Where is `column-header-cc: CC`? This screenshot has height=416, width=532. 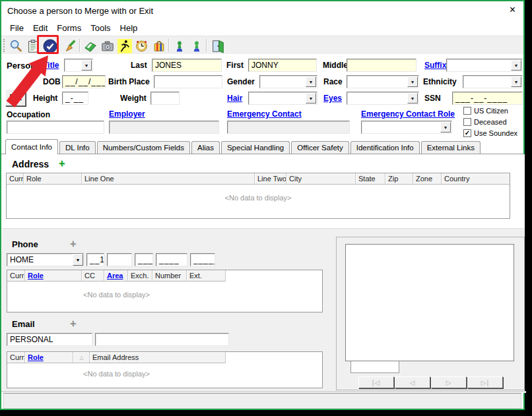
column-header-cc: CC is located at coordinates (93, 276).